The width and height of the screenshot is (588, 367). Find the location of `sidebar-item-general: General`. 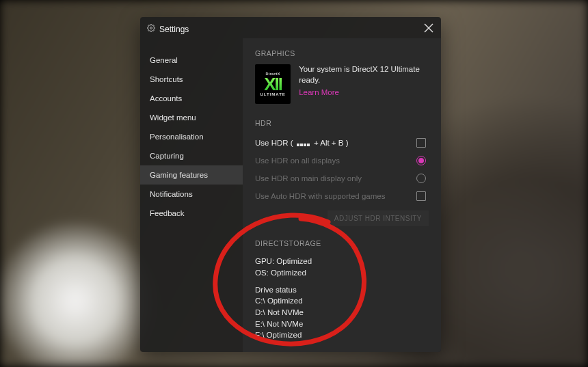

sidebar-item-general: General is located at coordinates (191, 60).